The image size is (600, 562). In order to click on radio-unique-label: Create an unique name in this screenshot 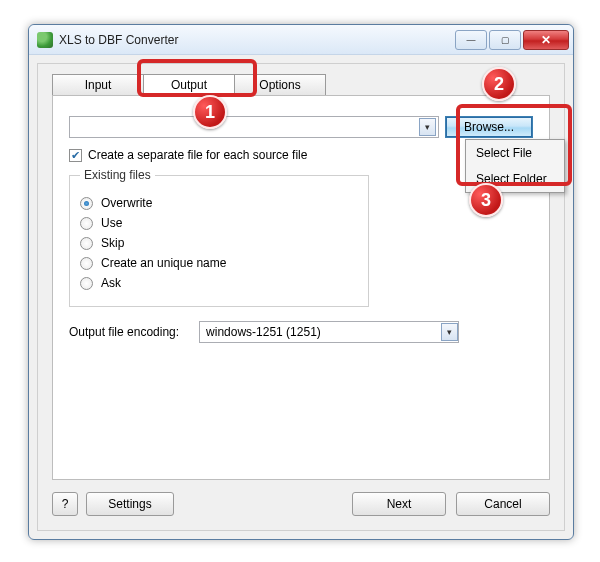, I will do `click(164, 263)`.